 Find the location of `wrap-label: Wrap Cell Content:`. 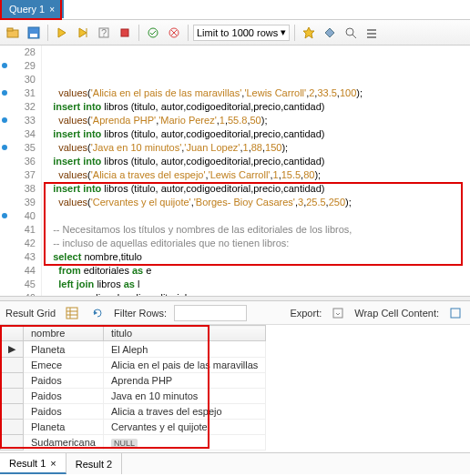

wrap-label: Wrap Cell Content: is located at coordinates (397, 313).